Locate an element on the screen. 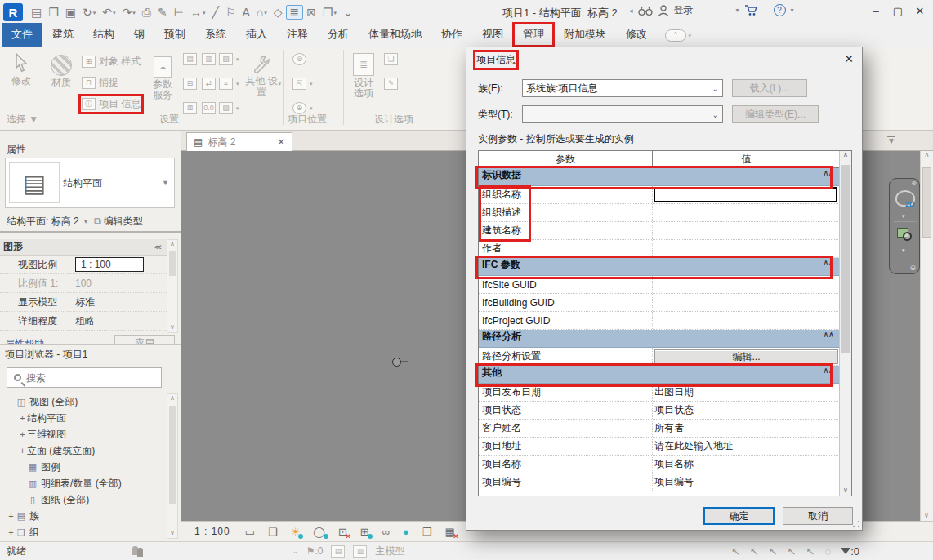  settings-panel-label: 设置 is located at coordinates (169, 119).